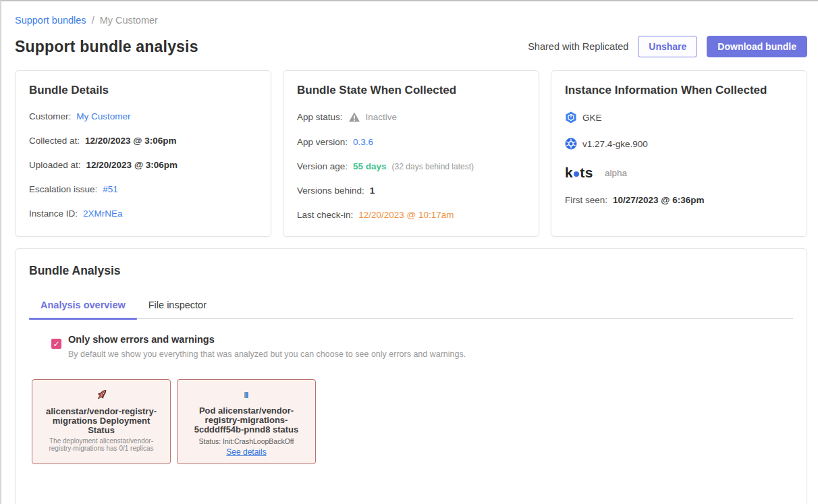 The height and width of the screenshot is (504, 818). What do you see at coordinates (411, 154) in the screenshot?
I see `bundle-state-card: Bundle State When Collected App status: …` at bounding box center [411, 154].